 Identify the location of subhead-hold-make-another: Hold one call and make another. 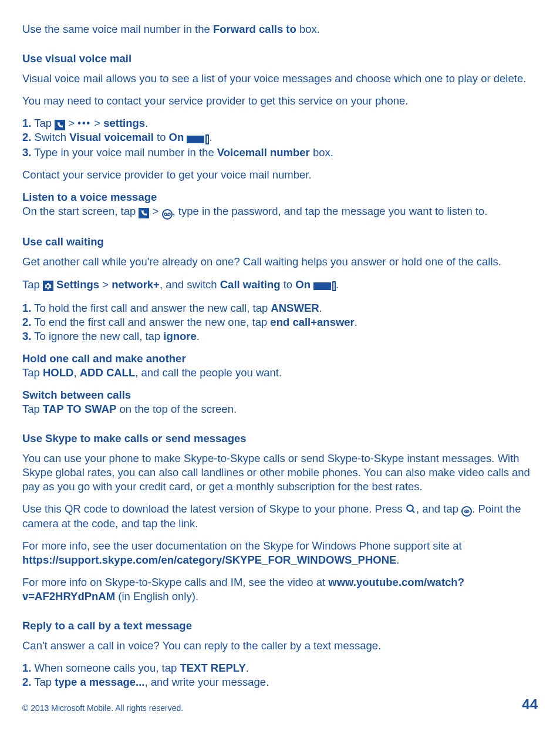
(280, 359).